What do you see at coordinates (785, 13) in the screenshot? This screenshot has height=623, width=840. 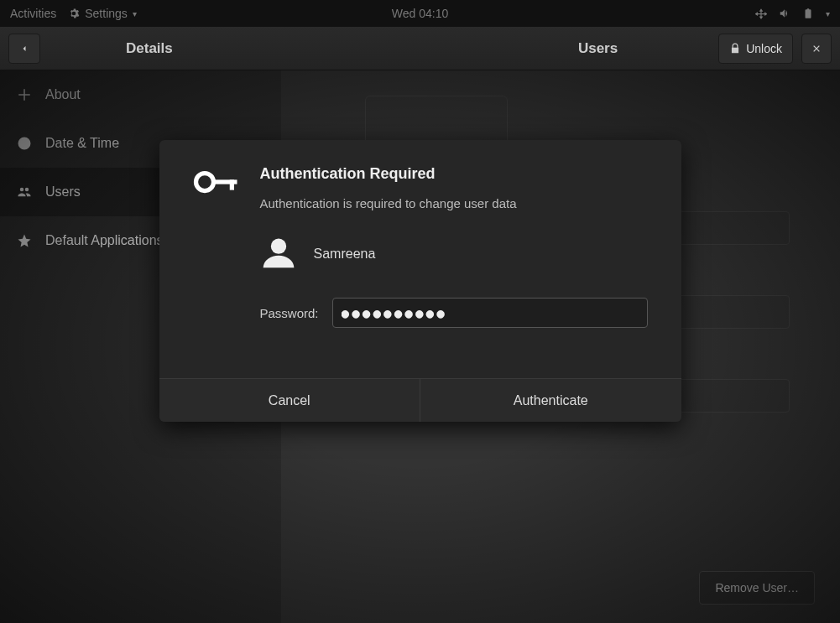 I see `volume-icon` at bounding box center [785, 13].